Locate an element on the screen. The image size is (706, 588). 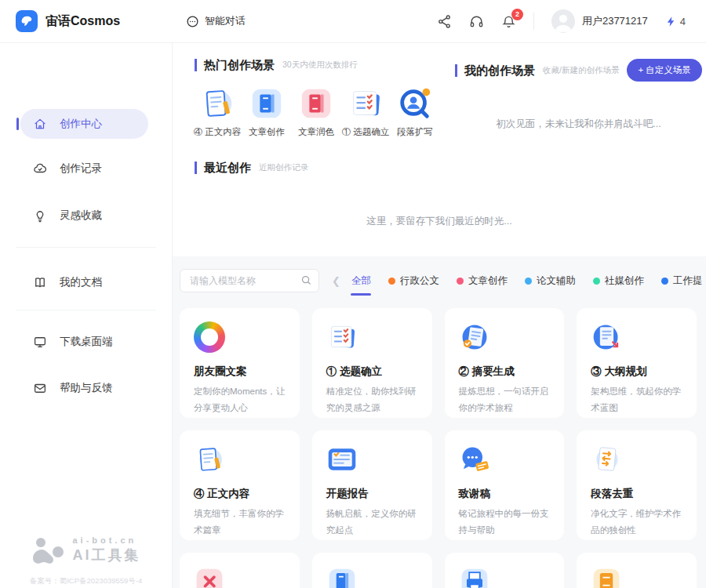
sidebar-item-creation-records: 创作记录 is located at coordinates (85, 169).